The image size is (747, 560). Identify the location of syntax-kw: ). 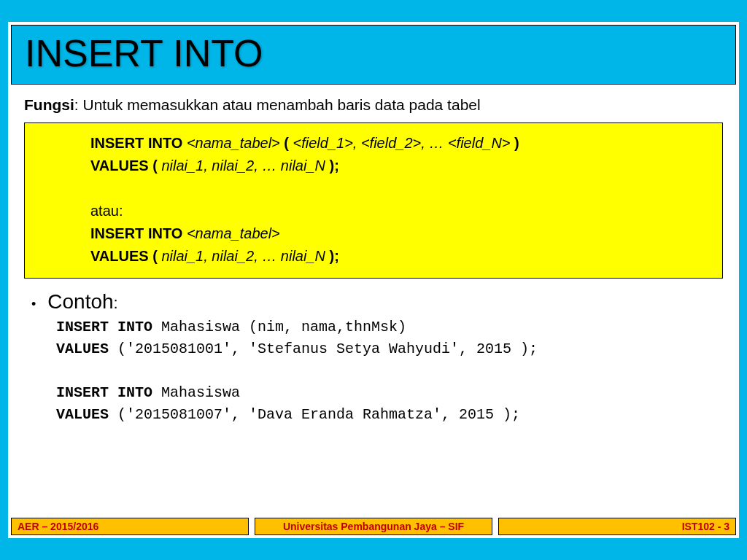
(516, 143).